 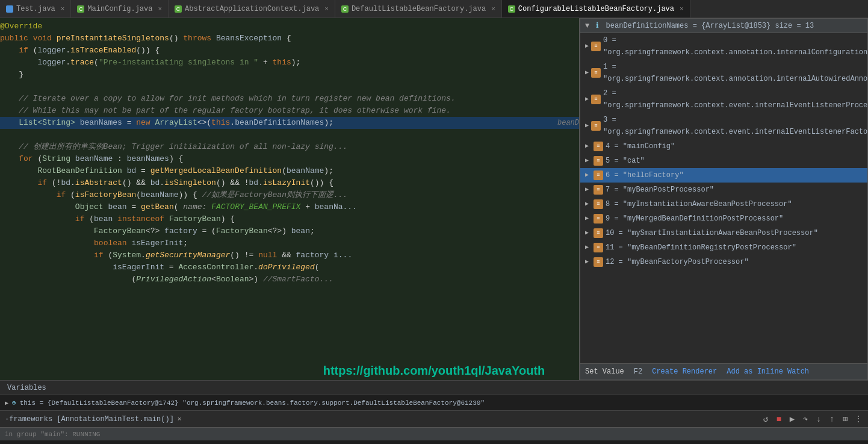 I want to click on debug-tree-item-2: ▶ ≡ 2 = "org.springframework.context.eve…, so click(x=724, y=99).